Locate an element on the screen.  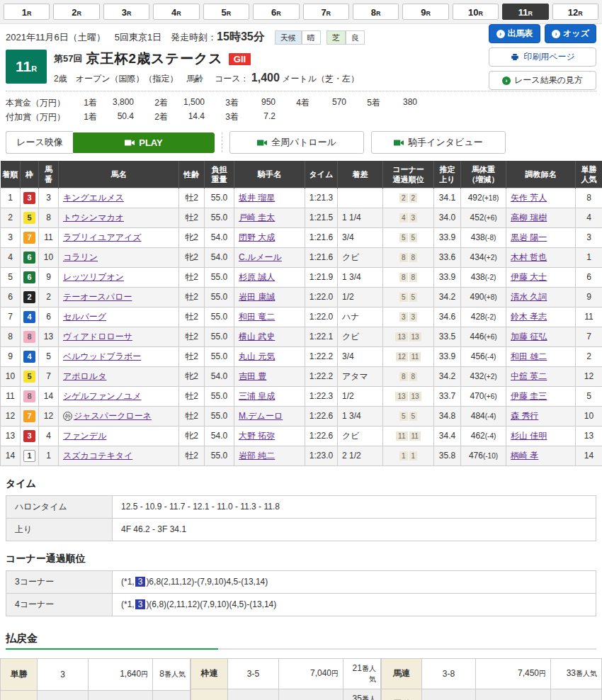
race-tab-1R: 1R is located at coordinates (27, 11).